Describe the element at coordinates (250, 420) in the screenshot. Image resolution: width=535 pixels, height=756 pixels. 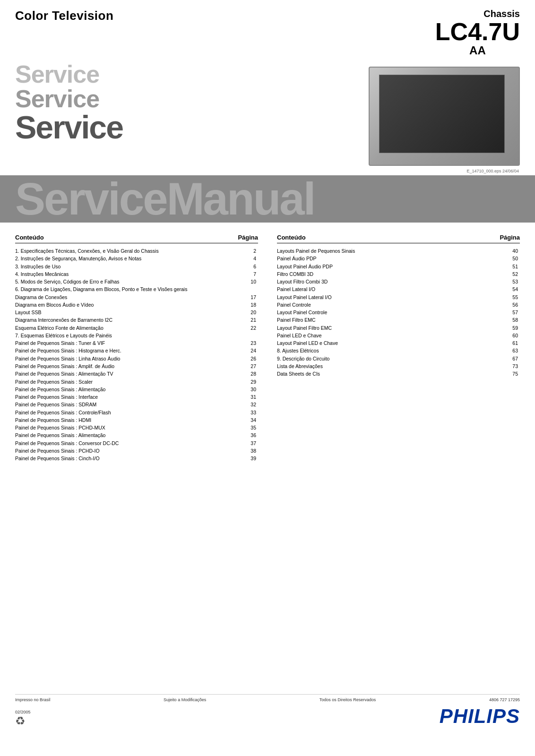
I see `toc-item-page: 34` at that location.